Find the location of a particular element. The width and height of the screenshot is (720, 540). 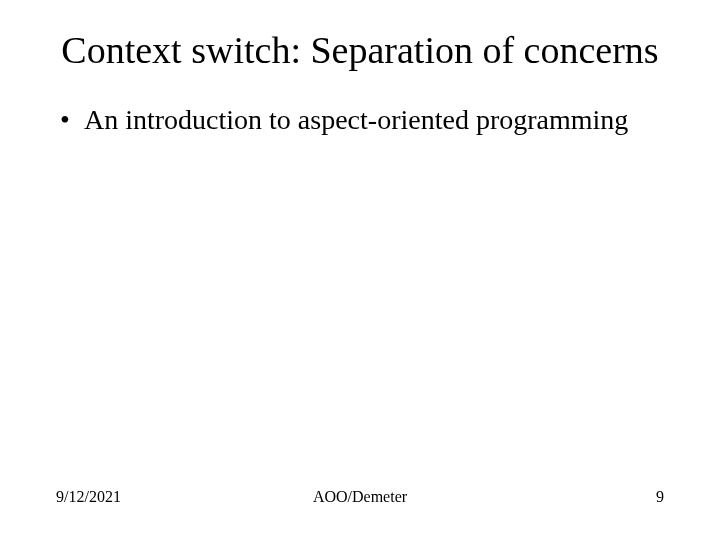

footer-page-number: 9 is located at coordinates (660, 497).